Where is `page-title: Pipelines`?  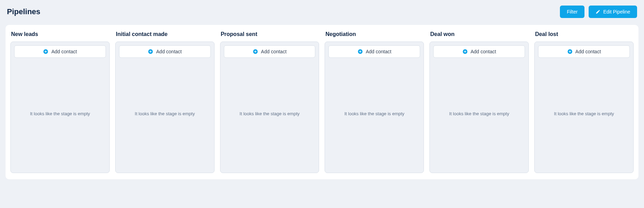
page-title: Pipelines is located at coordinates (24, 12).